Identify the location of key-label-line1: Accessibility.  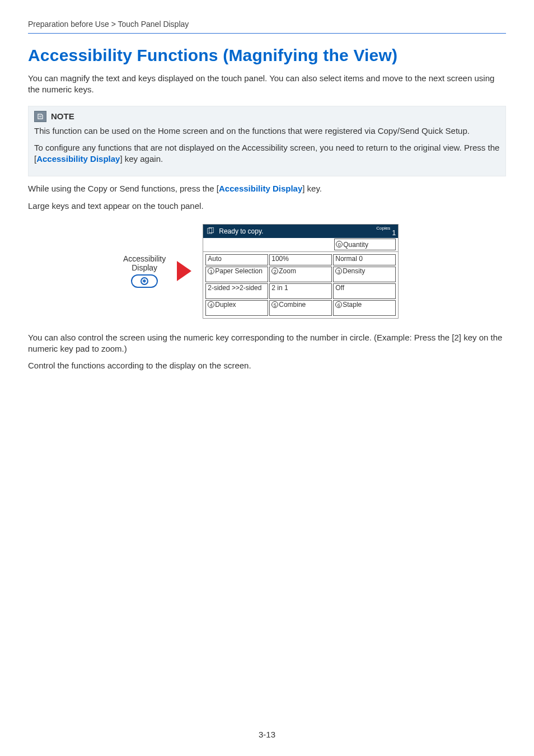
(144, 259).